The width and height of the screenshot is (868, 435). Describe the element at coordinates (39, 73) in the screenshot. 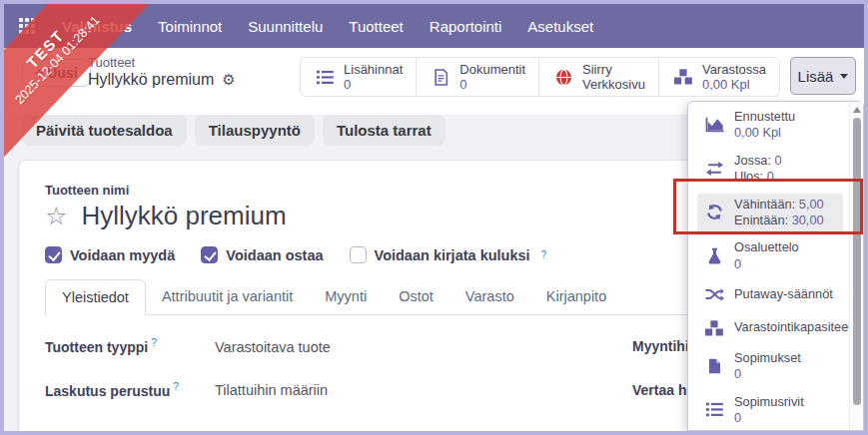

I see `plus-icon: +` at that location.